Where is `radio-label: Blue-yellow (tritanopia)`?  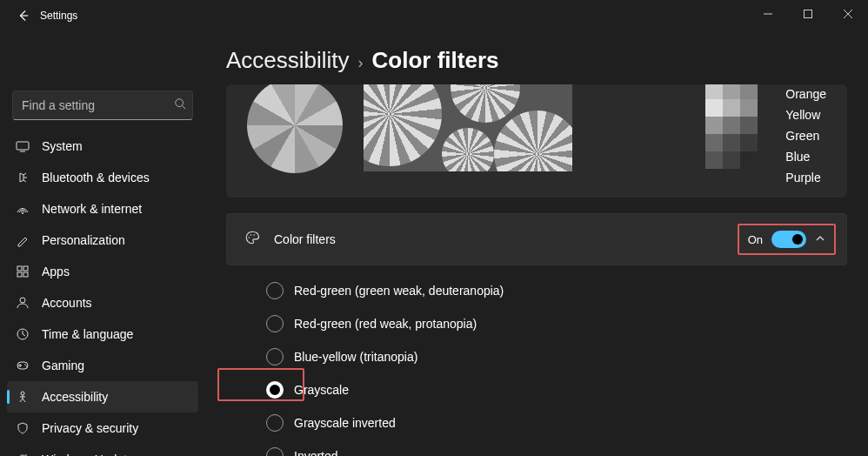 radio-label: Blue-yellow (tritanopia) is located at coordinates (356, 357).